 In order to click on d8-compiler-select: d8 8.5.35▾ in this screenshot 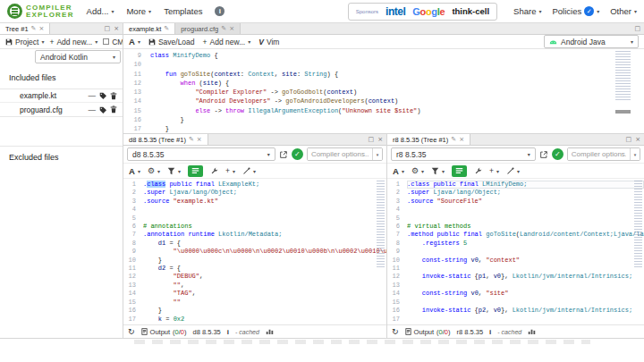, I will do `click(201, 154)`.